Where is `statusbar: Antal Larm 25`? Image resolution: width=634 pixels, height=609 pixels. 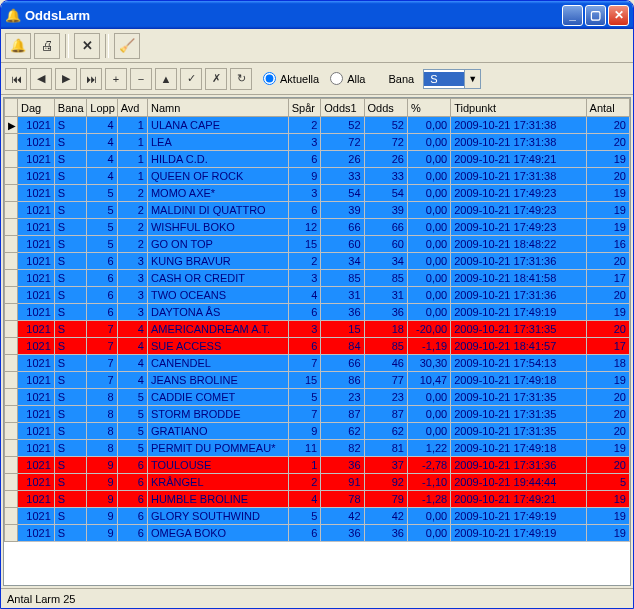 statusbar: Antal Larm 25 is located at coordinates (317, 598).